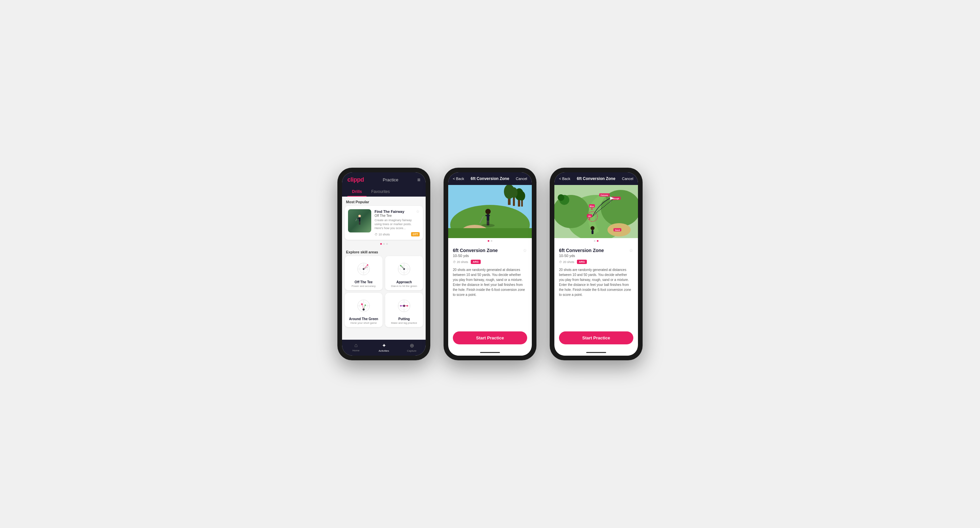  I want to click on detail-star-3: ☆, so click(631, 250).